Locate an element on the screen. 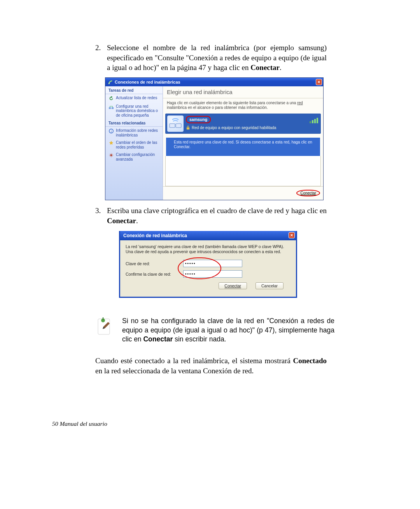  step-2-text-bold: Conectar is located at coordinates (265, 68).